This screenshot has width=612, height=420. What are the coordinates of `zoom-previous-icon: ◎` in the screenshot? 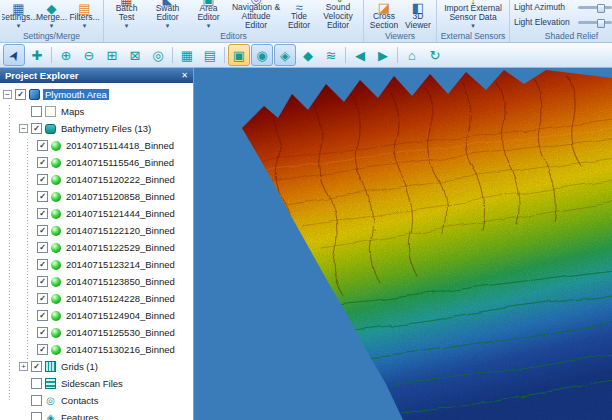 It's located at (158, 56).